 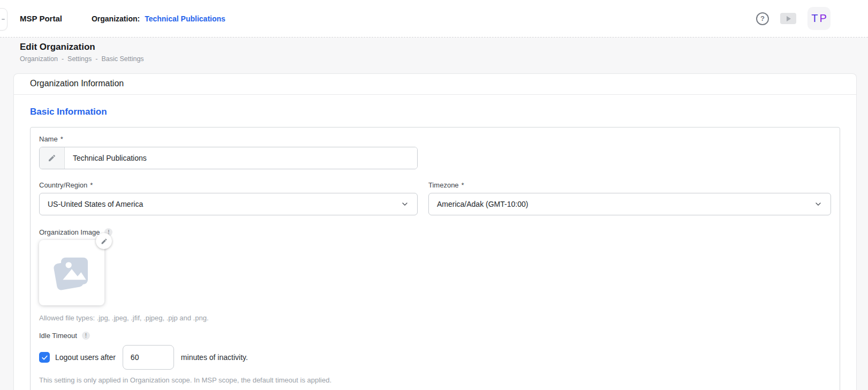 What do you see at coordinates (435, 139) in the screenshot?
I see `name-label: Name *` at bounding box center [435, 139].